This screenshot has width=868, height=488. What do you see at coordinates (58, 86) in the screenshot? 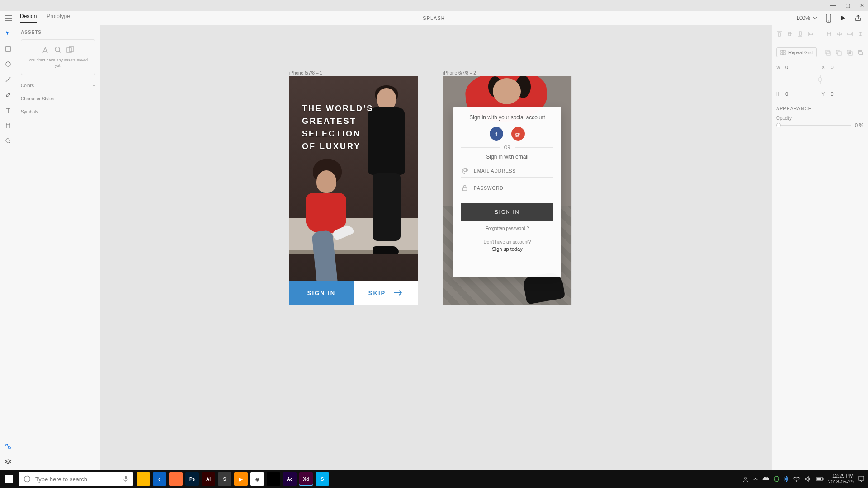
I see `assets-section-colors: Colors+` at bounding box center [58, 86].